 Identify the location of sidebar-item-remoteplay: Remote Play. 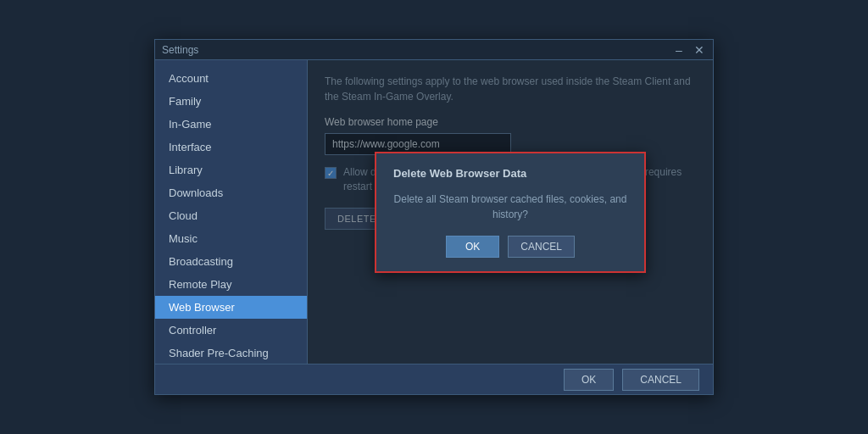
(231, 285).